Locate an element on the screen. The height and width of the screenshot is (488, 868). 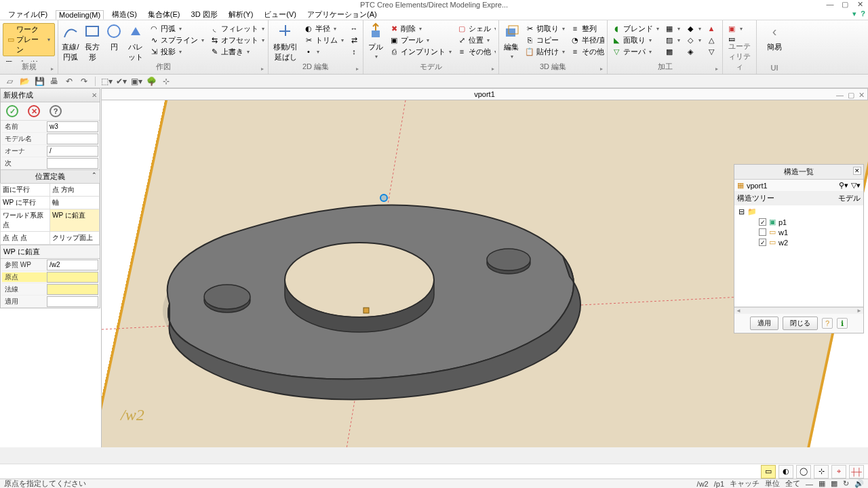
u-b: ▤ is located at coordinates (735, 38).